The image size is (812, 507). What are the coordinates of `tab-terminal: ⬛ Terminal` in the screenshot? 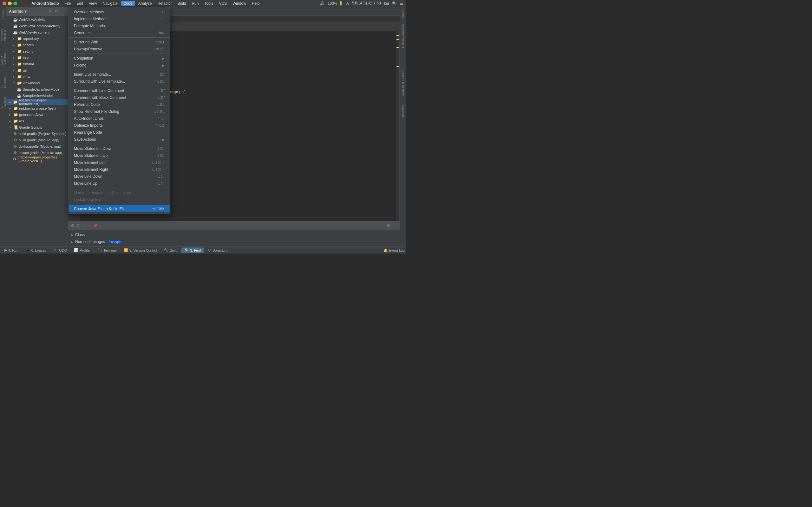 It's located at (107, 250).